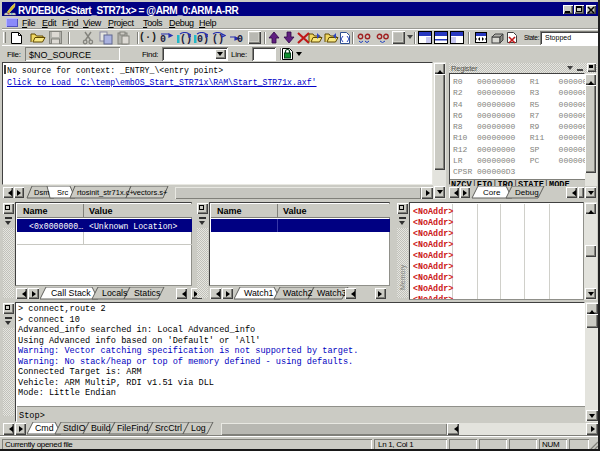 This screenshot has width=600, height=451. I want to click on svg-text: Statics, so click(148, 293).